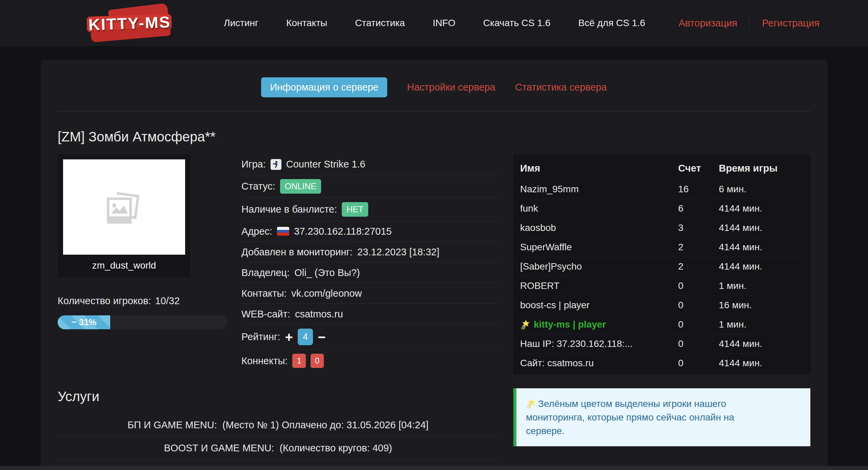  What do you see at coordinates (549, 189) in the screenshot?
I see `player-name: Nazim_95mm` at bounding box center [549, 189].